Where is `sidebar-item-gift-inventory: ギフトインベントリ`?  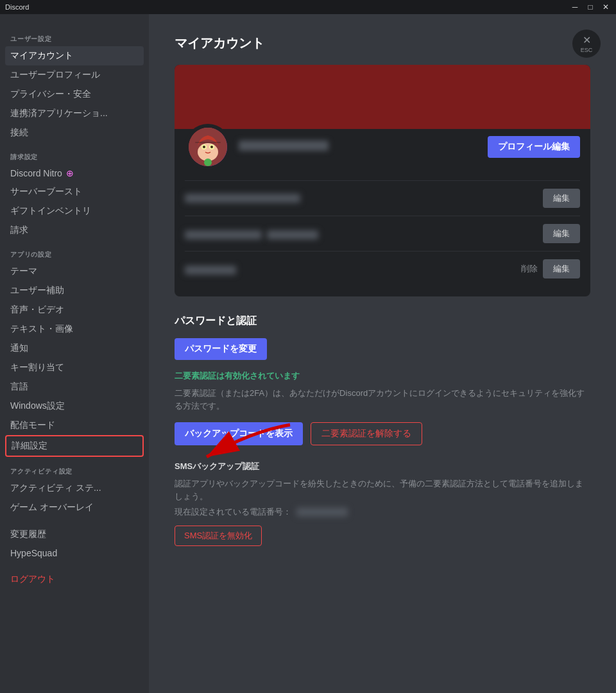
sidebar-item-gift-inventory: ギフトインベントリ is located at coordinates (74, 211).